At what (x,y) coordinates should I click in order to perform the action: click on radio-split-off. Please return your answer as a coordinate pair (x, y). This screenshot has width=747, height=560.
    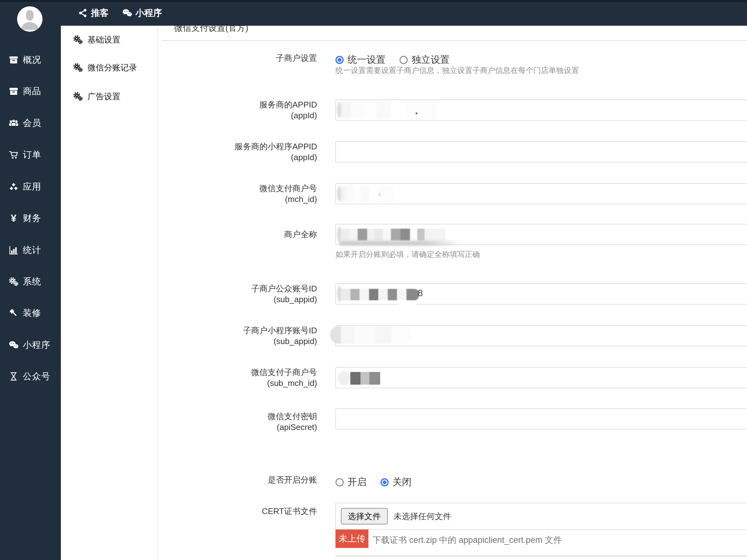
    Looking at the image, I should click on (385, 482).